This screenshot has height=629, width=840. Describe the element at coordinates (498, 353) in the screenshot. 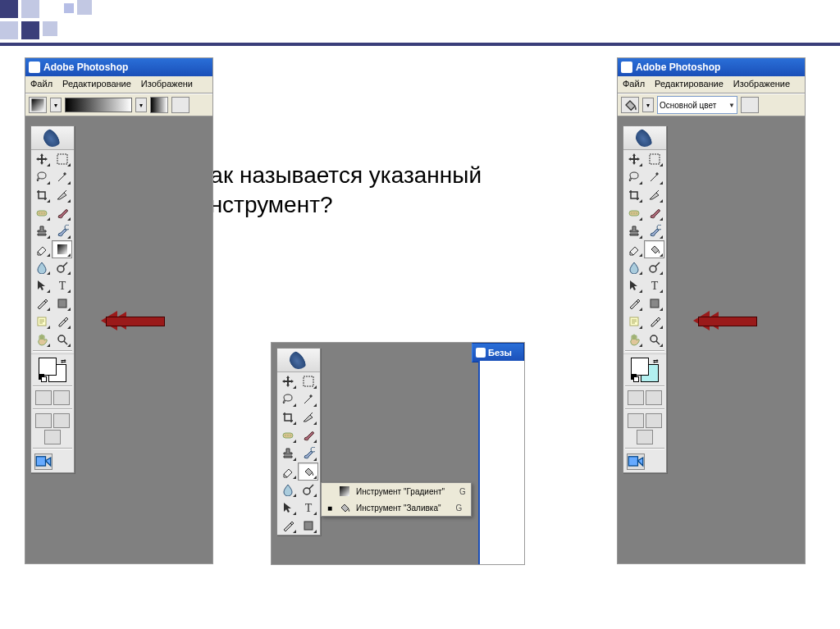

I see `document-titlebar: Безы` at that location.